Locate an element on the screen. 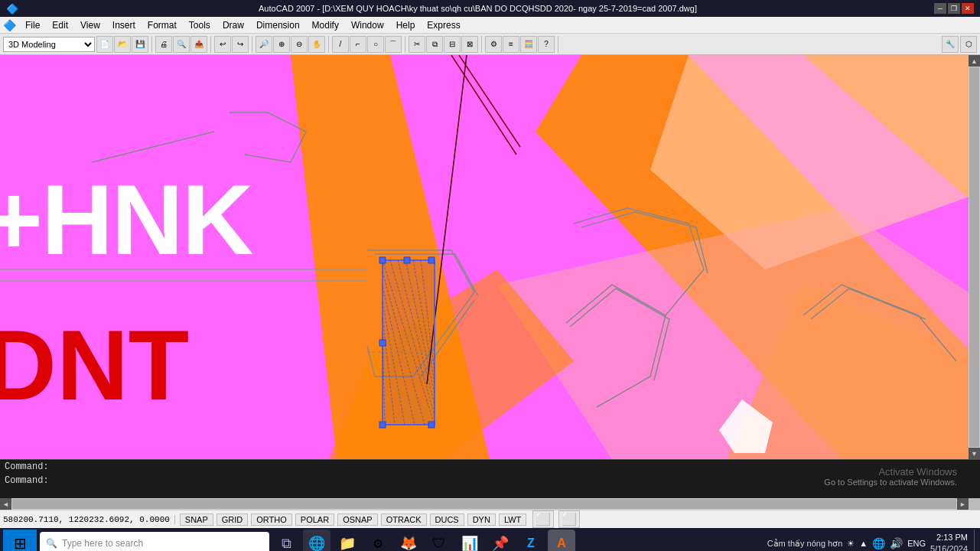  task-view-button: ⧉ is located at coordinates (286, 540).